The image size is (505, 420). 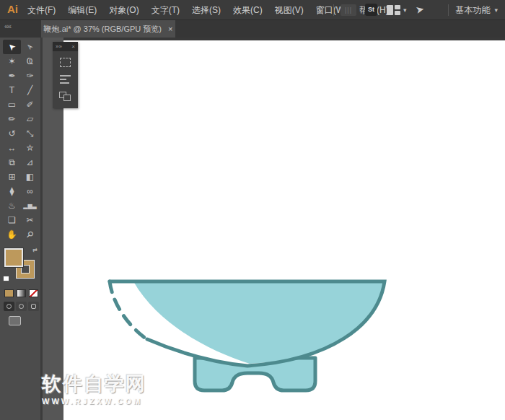 I want to click on drawing-mode-buttons, so click(x=22, y=306).